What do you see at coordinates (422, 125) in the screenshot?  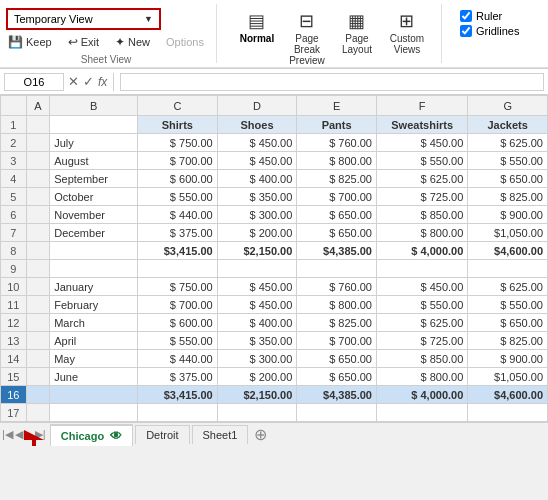 I see `cell-f1: Sweatshirts` at bounding box center [422, 125].